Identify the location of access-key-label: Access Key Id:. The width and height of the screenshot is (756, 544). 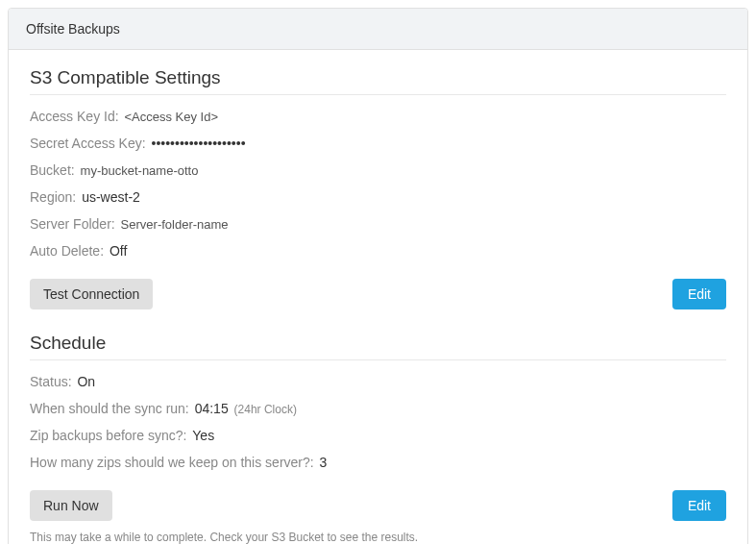
(75, 116).